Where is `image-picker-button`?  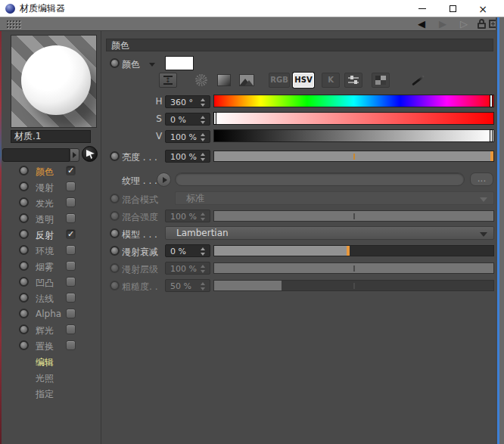 image-picker-button is located at coordinates (247, 80).